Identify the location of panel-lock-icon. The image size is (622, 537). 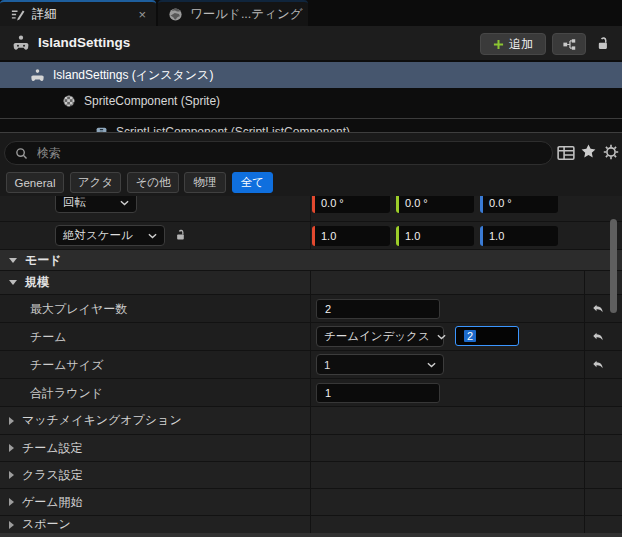
(604, 44).